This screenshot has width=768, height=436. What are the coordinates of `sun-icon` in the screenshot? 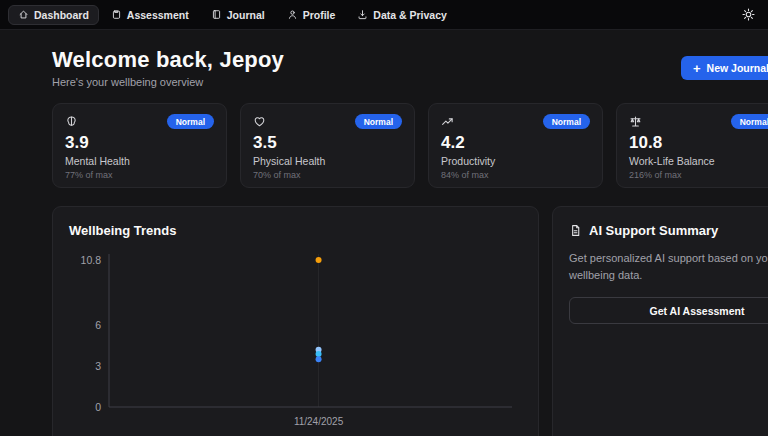 It's located at (748, 14).